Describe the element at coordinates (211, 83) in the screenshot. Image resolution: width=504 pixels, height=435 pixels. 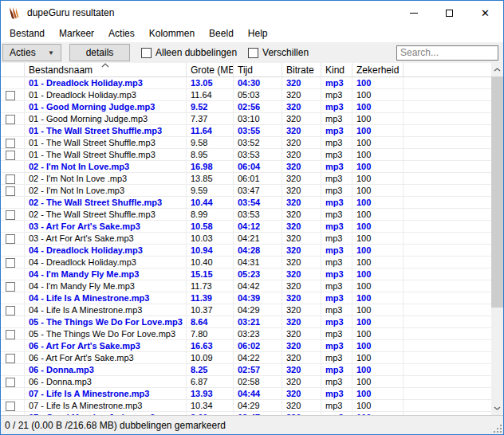
I see `cell-size: 13.05` at that location.